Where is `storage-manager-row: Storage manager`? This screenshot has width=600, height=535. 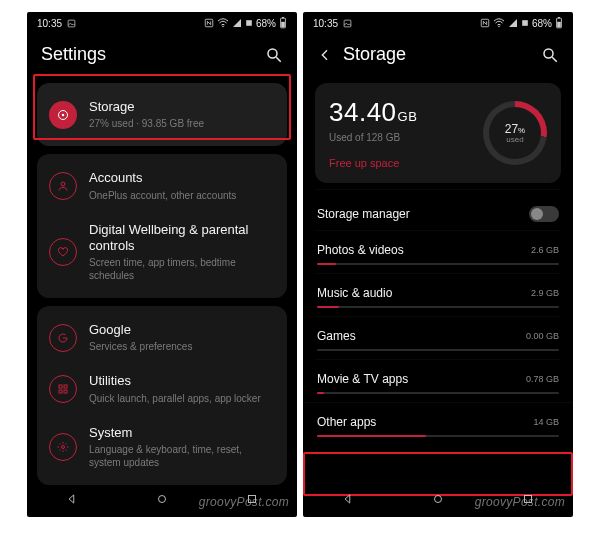 storage-manager-row: Storage manager is located at coordinates (438, 210).